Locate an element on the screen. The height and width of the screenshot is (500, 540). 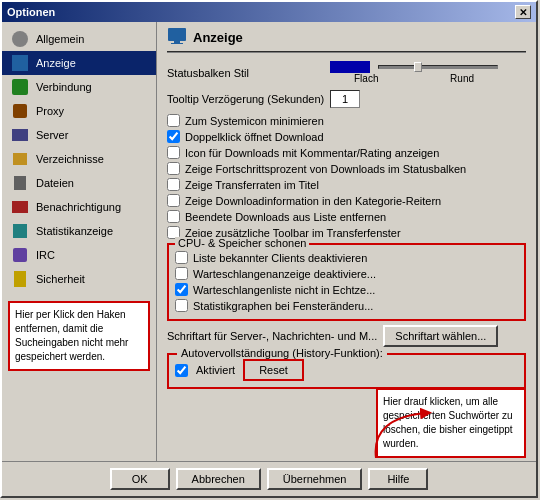
checkbox-fortschritt: Zeige Fortschrittsprozent von Downloads … is located at coordinates (346, 168).